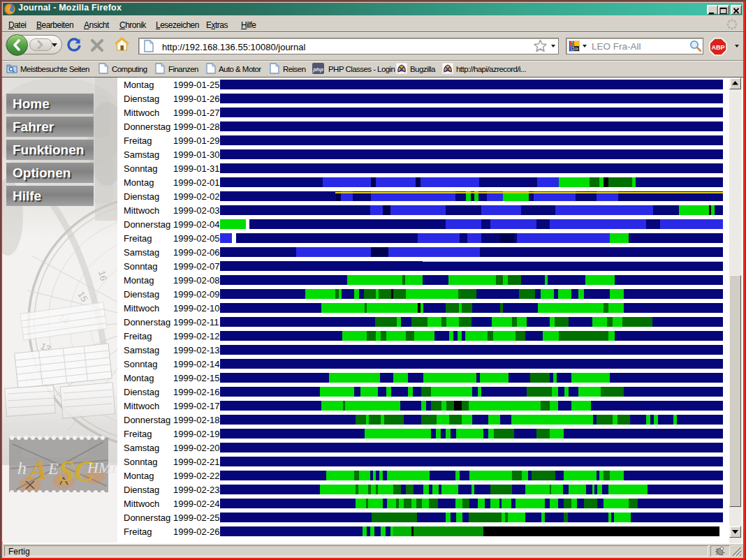 The width and height of the screenshot is (746, 560). Describe the element at coordinates (22, 468) in the screenshot. I see `svg-text: h` at that location.